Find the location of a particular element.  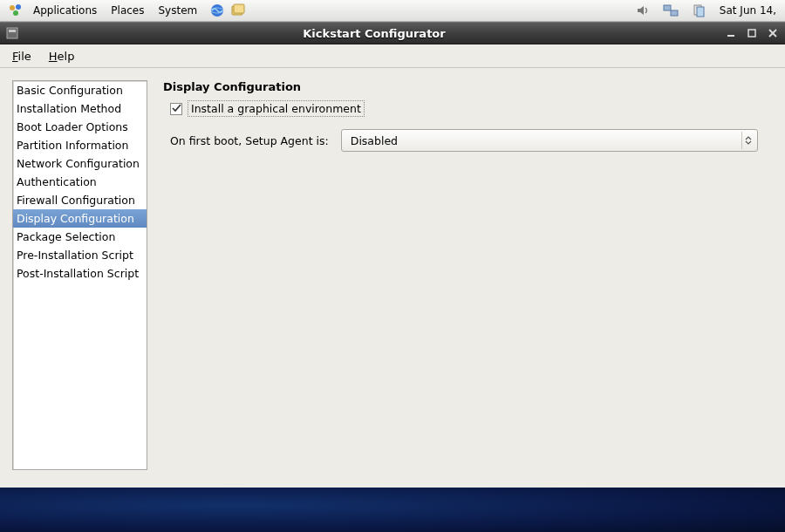

menu-help: Help is located at coordinates (62, 56).